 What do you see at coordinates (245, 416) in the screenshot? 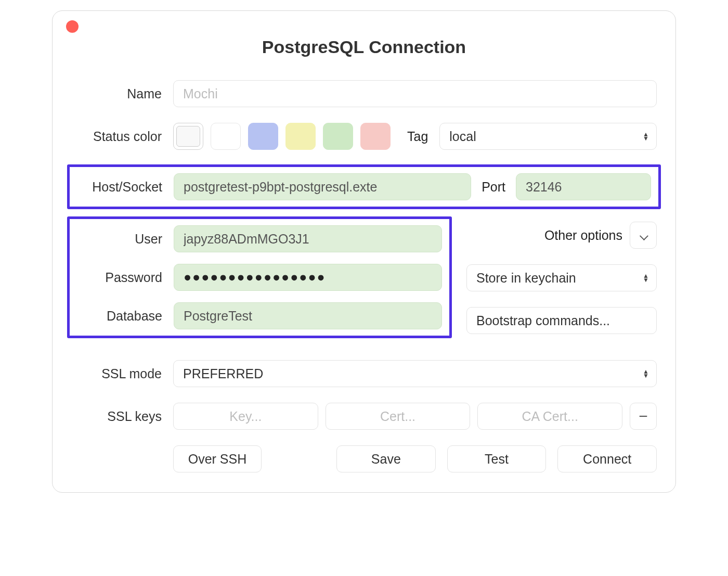
I see `ssl-key-button: Key...` at bounding box center [245, 416].